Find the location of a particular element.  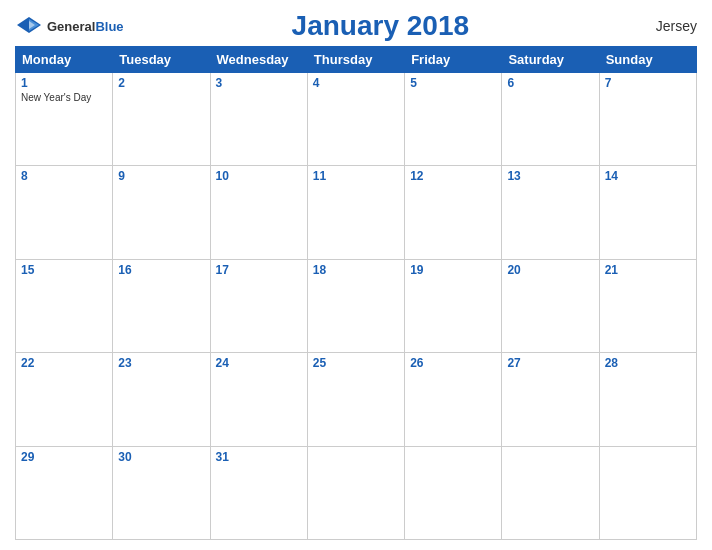

col-saturday: Saturday is located at coordinates (550, 60).